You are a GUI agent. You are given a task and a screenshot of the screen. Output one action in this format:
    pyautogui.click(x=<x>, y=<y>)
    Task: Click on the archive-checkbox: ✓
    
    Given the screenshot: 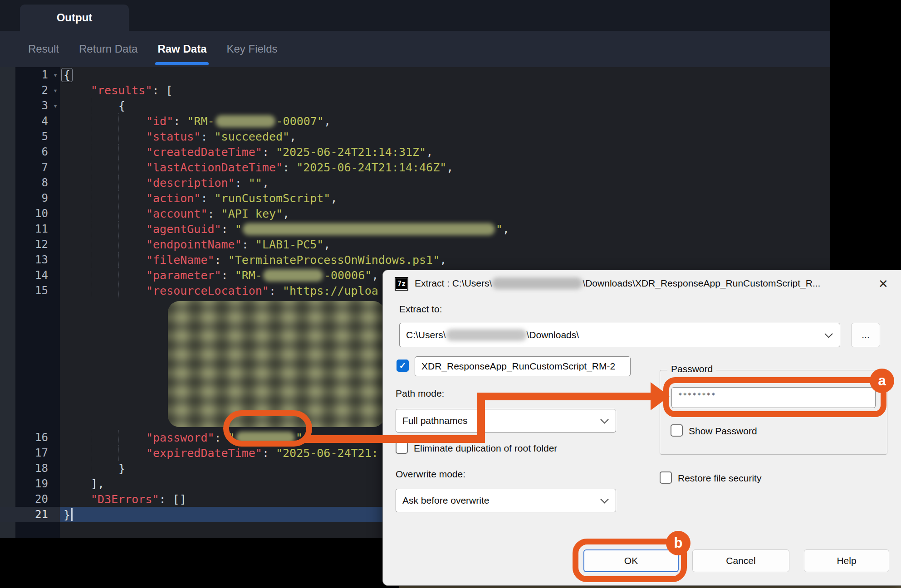 What is the action you would take?
    pyautogui.click(x=403, y=365)
    